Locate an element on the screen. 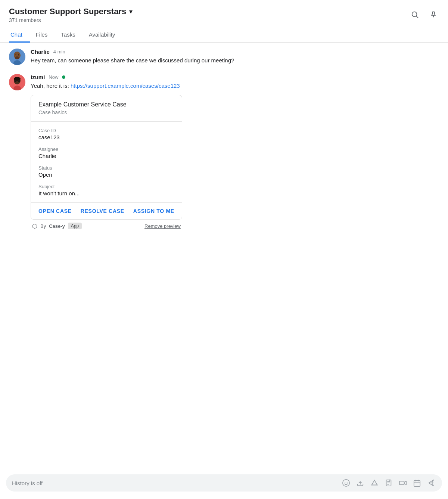 The image size is (448, 499). header-title: Customer Support Superstars ▾ is located at coordinates (71, 12).